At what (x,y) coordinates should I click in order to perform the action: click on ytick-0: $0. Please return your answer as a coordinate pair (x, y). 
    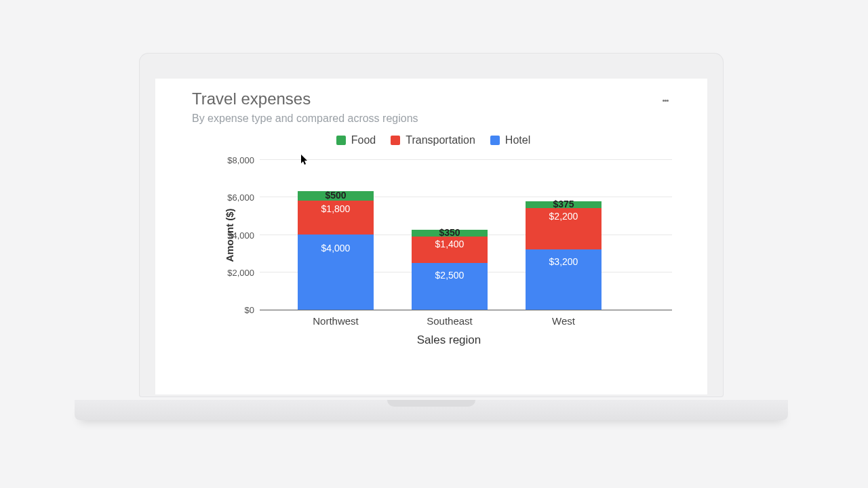
    Looking at the image, I should click on (250, 310).